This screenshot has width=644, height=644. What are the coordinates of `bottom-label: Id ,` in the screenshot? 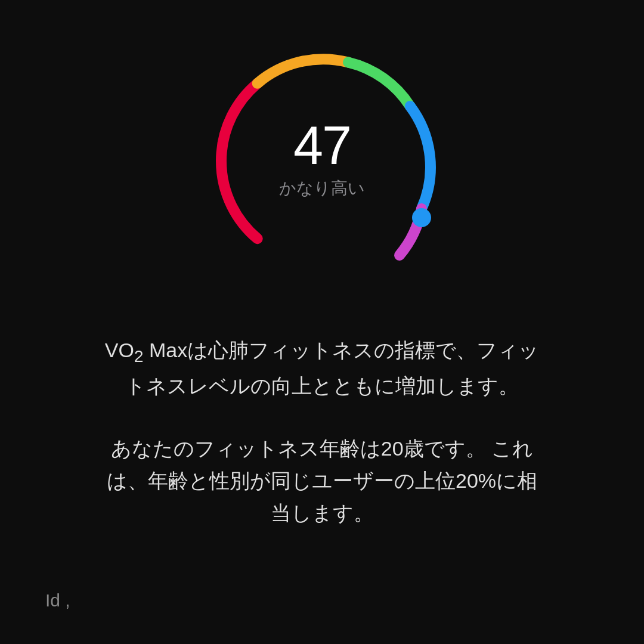 It's located at (58, 600).